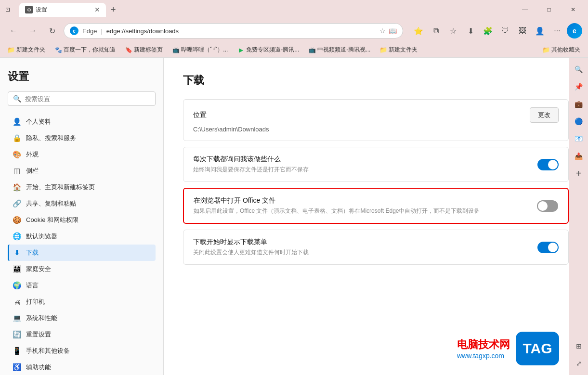 Image resolution: width=588 pixels, height=375 pixels. Describe the element at coordinates (376, 247) in the screenshot. I see `show-download-menu-card: 下载开始时显示下载菜单 关闭此设置会使人更难知道文件何时开始下载` at that location.